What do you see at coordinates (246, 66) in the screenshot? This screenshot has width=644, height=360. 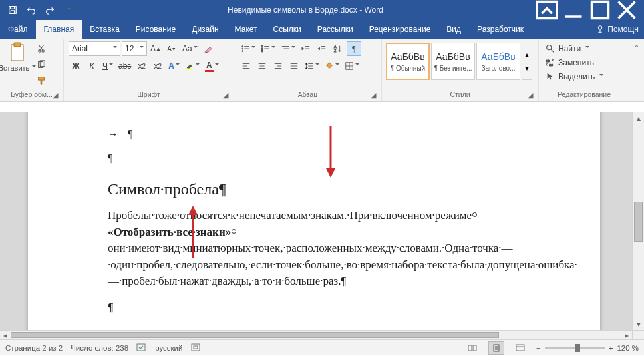 I see `align-left-button` at bounding box center [246, 66].